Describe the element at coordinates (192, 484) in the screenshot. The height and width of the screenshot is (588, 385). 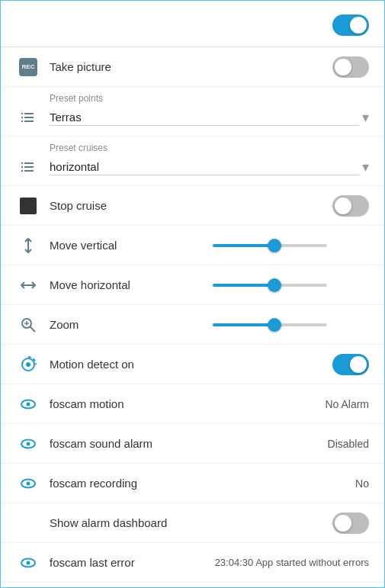
I see `foscam-recording-row: foscam recording No` at that location.